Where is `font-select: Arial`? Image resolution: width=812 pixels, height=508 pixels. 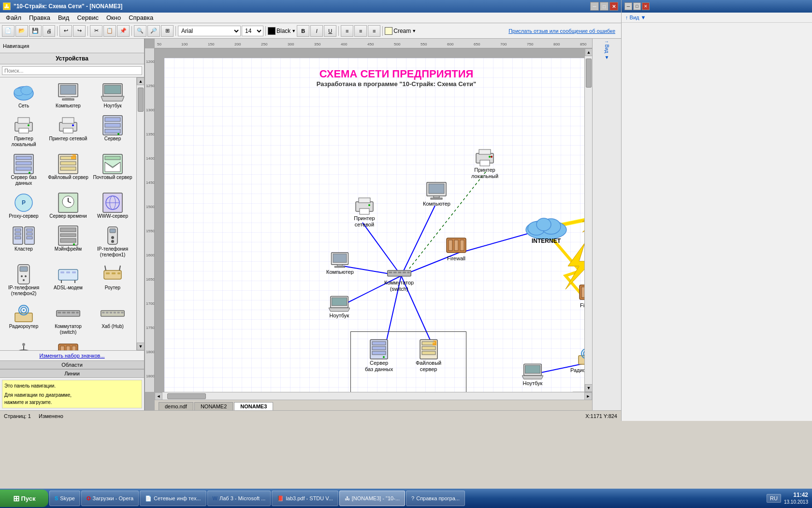
font-select: Arial is located at coordinates (209, 31).